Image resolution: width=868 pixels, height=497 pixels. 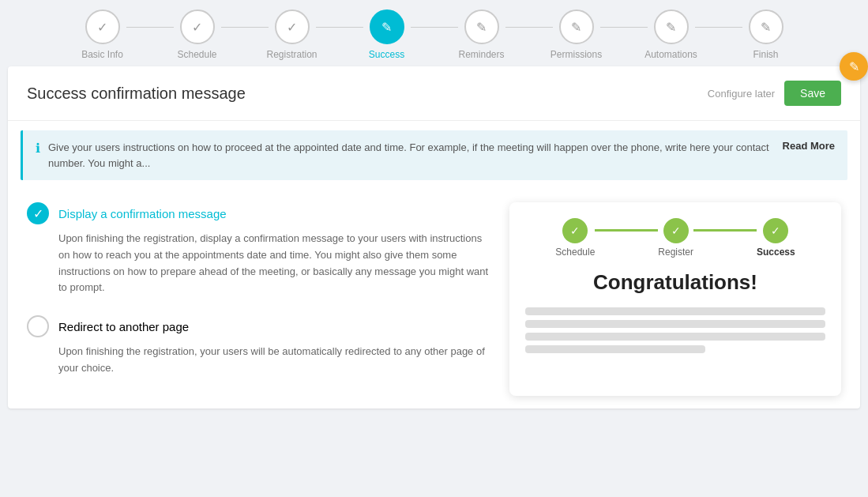 What do you see at coordinates (434, 93) in the screenshot?
I see `content-header: Success confirmation message Configure l…` at bounding box center [434, 93].